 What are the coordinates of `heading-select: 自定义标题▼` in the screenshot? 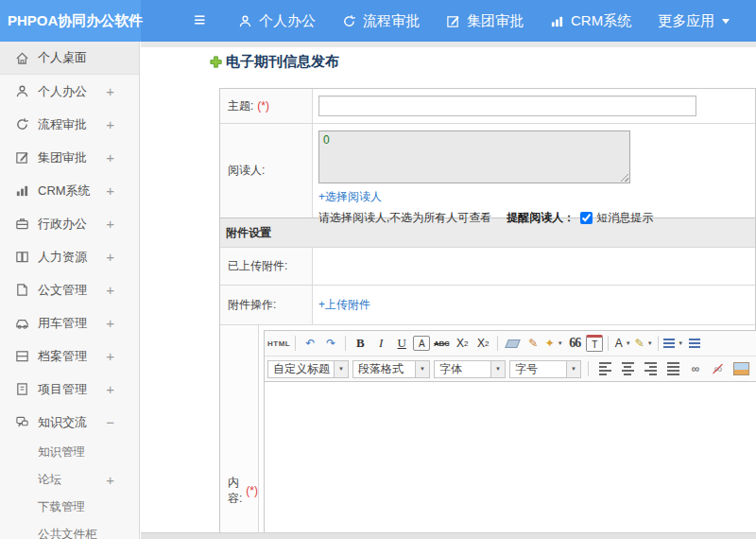 It's located at (308, 369).